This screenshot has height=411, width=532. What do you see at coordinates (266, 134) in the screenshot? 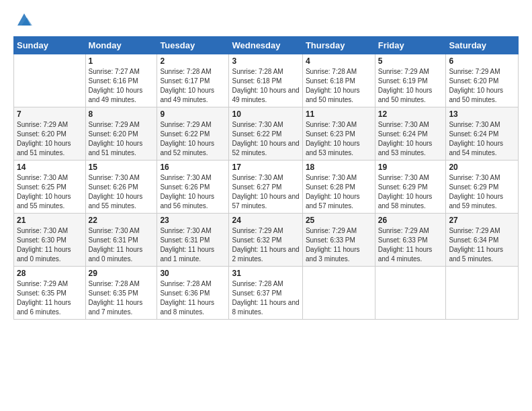
I see `day-cell: 10Sunrise: 7:30 AMSunset: 6:22 PMDayligh…` at bounding box center [266, 134].